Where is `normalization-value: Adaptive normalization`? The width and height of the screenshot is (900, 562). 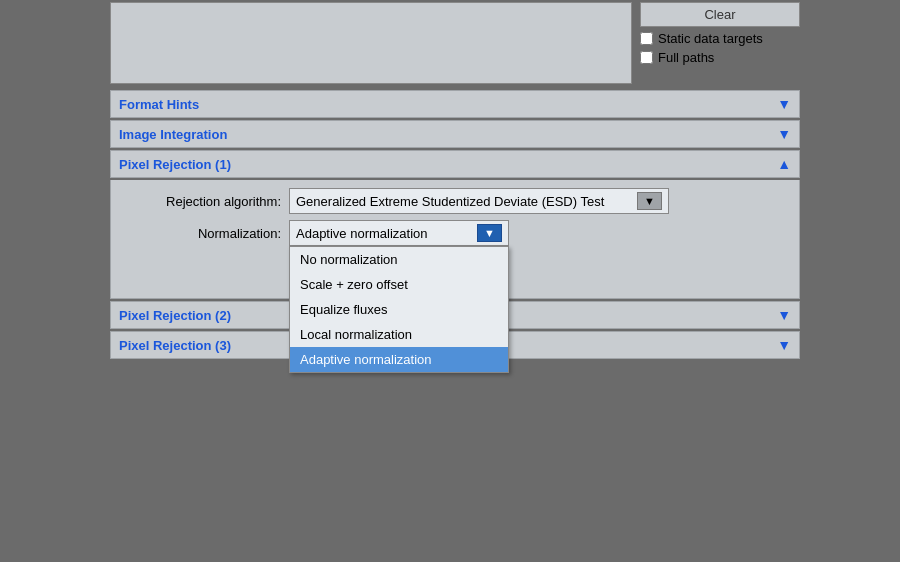 normalization-value: Adaptive normalization is located at coordinates (362, 234).